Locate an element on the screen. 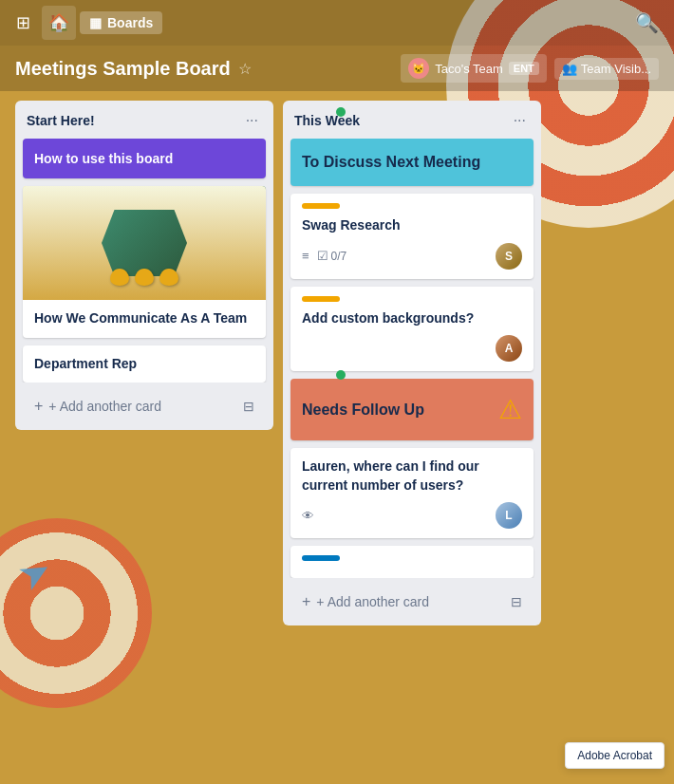 Image resolution: width=674 pixels, height=784 pixels. list-start-here-title: Start Here! is located at coordinates (61, 121).